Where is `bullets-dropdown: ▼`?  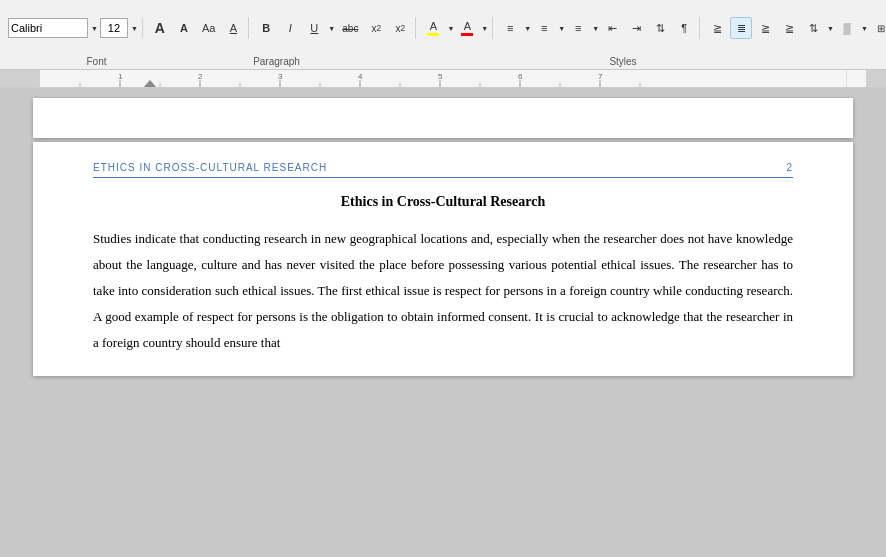 bullets-dropdown: ▼ is located at coordinates (528, 28).